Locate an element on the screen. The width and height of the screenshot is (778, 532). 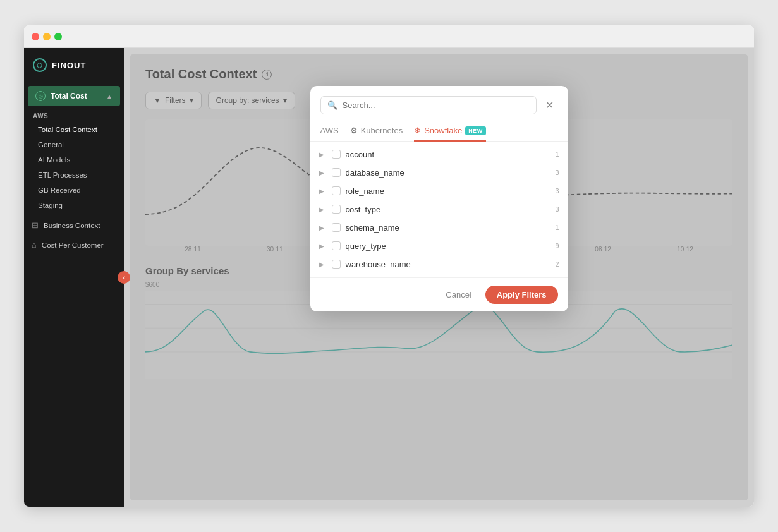
filter-row-warehouse-name: ▶ warehouse_name 2 is located at coordinates (439, 264).